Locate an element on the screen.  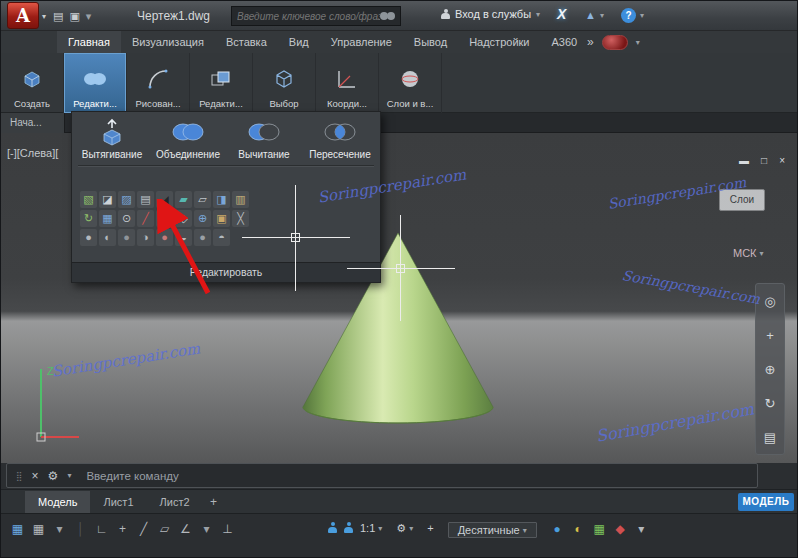
ribbon-tab: Управление is located at coordinates (362, 42).